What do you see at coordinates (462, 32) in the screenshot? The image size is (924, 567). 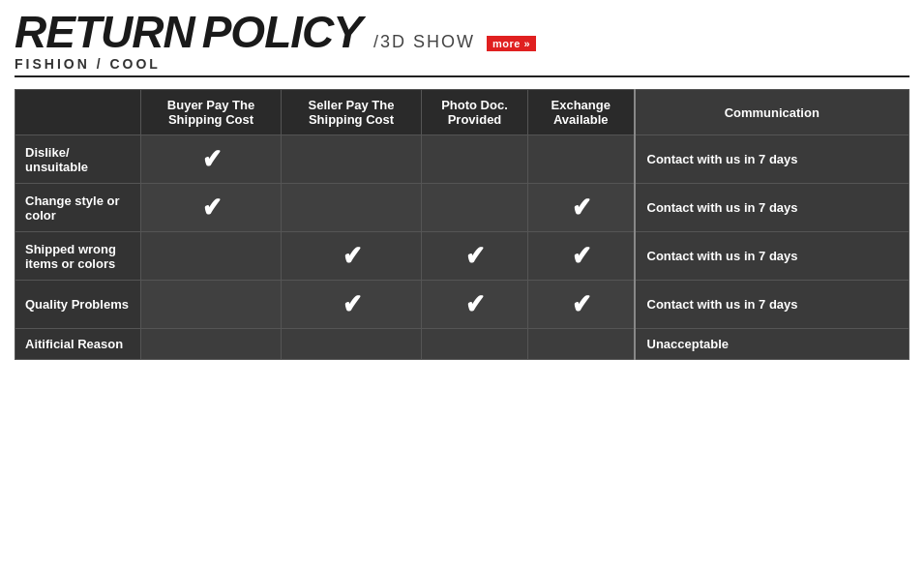 I see `header: RETURN POLICY /3D SHOW more »` at bounding box center [462, 32].